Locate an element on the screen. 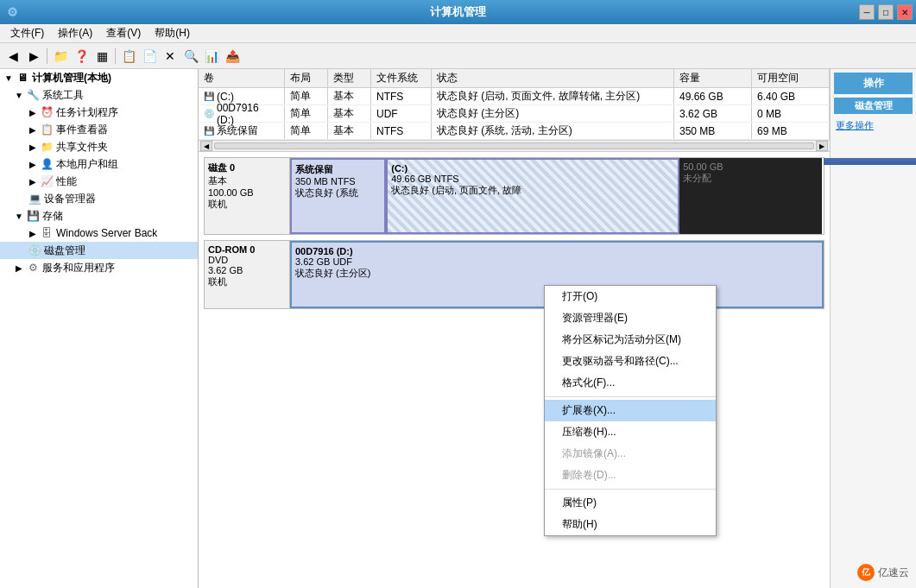 The height and width of the screenshot is (588, 916). ctx-help: 帮助(H) is located at coordinates (630, 525).